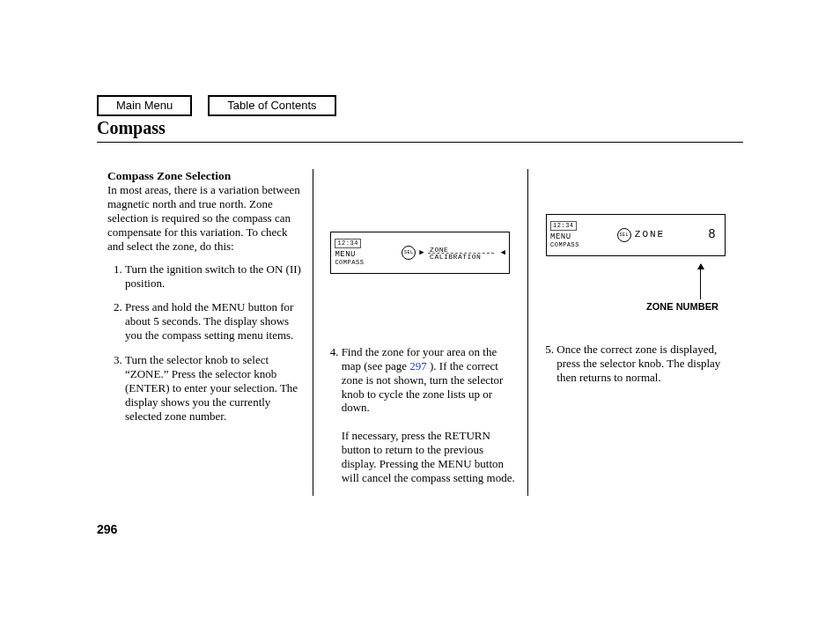 The height and width of the screenshot is (634, 840). Describe the element at coordinates (428, 456) in the screenshot. I see `step4-text-c: If necessary, press the RETURN button to…` at that location.